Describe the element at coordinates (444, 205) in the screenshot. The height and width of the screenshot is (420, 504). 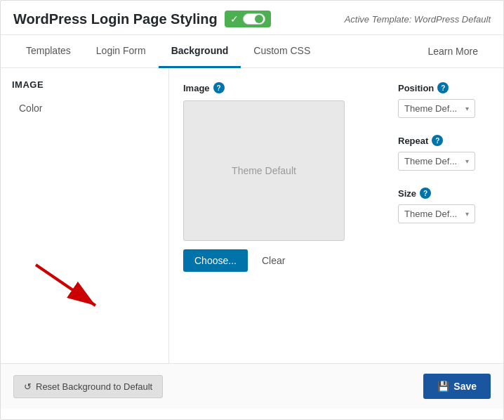
I see `option-group-size: Size ? Theme Def... ▾` at that location.